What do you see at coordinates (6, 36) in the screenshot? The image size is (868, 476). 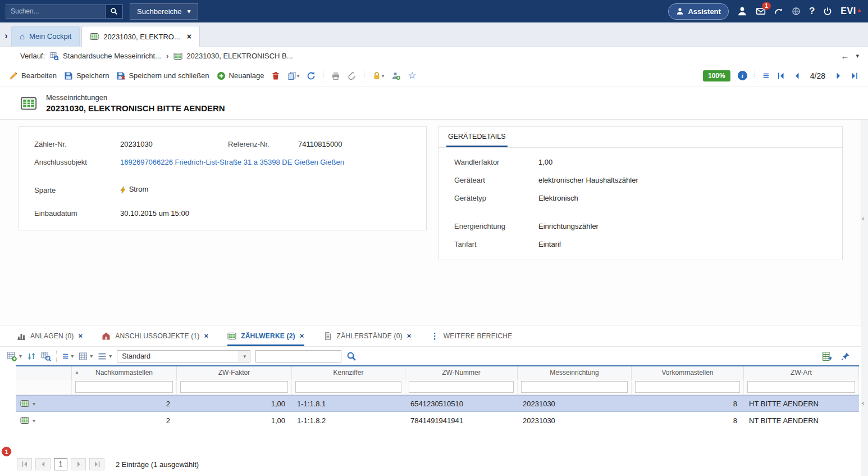 I see `tab-scroll-button: ›` at bounding box center [6, 36].